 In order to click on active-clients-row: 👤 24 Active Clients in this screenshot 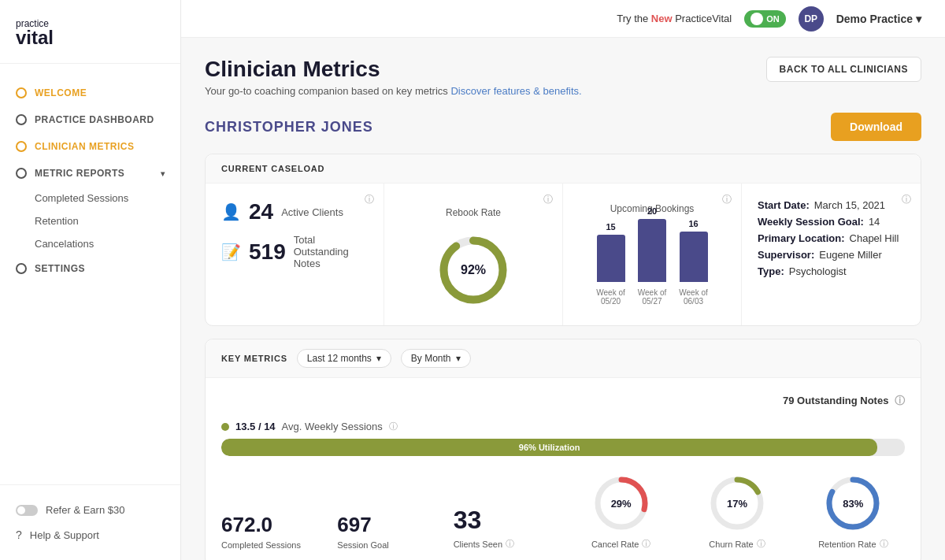, I will do `click(295, 212)`.